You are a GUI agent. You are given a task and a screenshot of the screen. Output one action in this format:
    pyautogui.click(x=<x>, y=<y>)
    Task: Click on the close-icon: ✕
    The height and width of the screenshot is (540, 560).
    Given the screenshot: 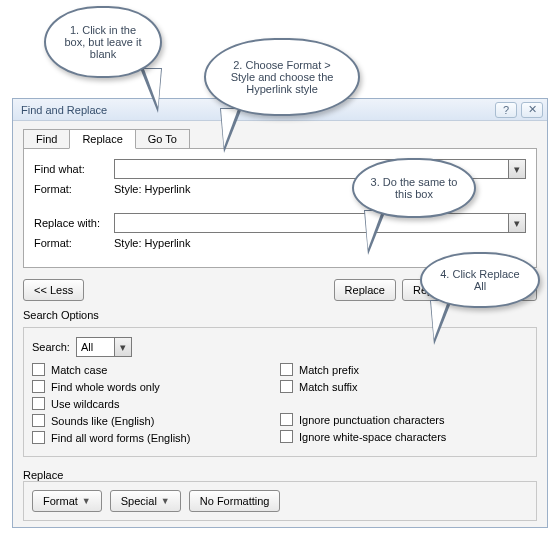 What is the action you would take?
    pyautogui.click(x=532, y=110)
    